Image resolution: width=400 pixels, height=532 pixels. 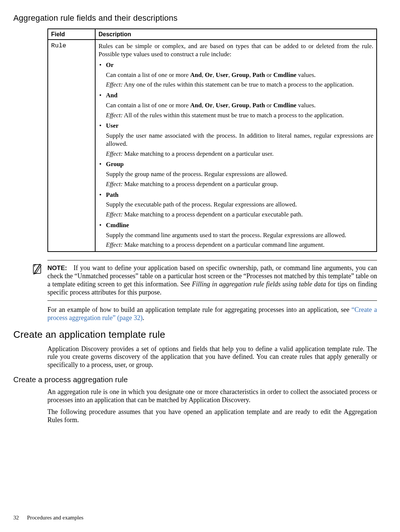 I want to click on th-description: Description, so click(x=236, y=34).